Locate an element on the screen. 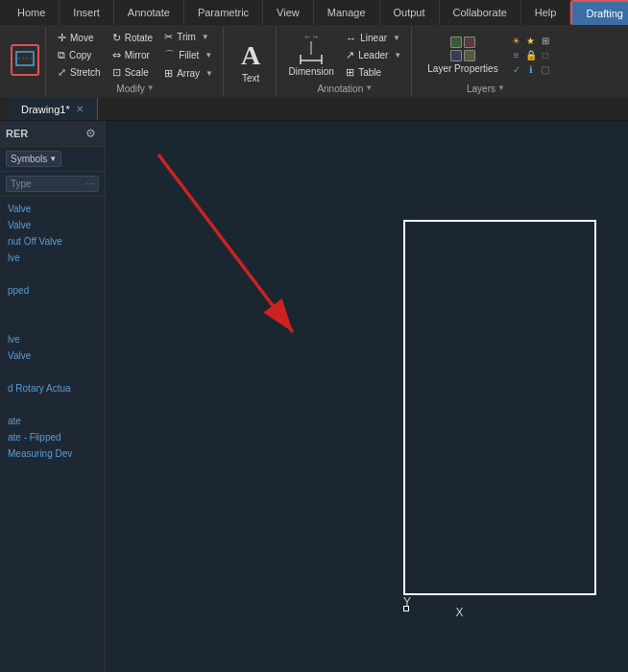  panel-search-field: Type ··· is located at coordinates (52, 184).